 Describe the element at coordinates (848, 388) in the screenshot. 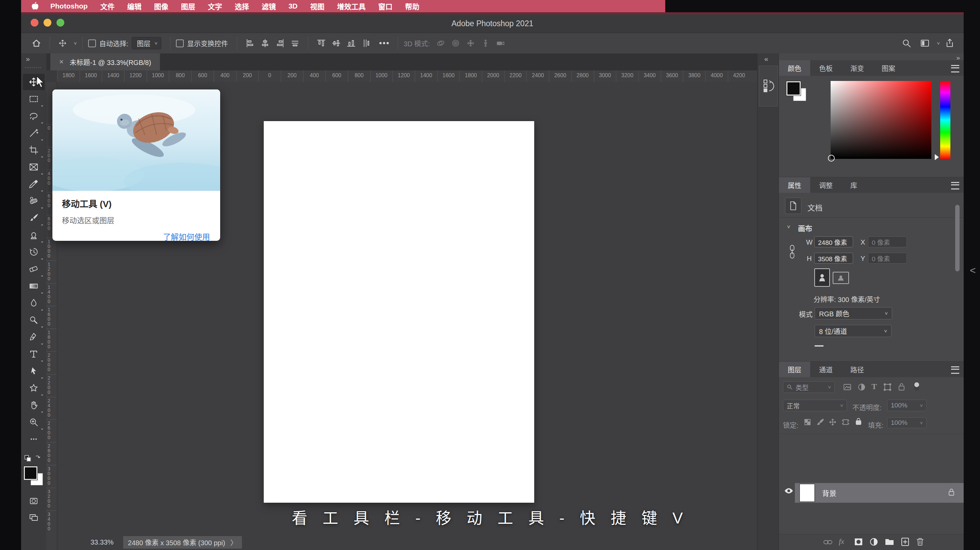

I see `filter-pixel-layers-icon` at that location.